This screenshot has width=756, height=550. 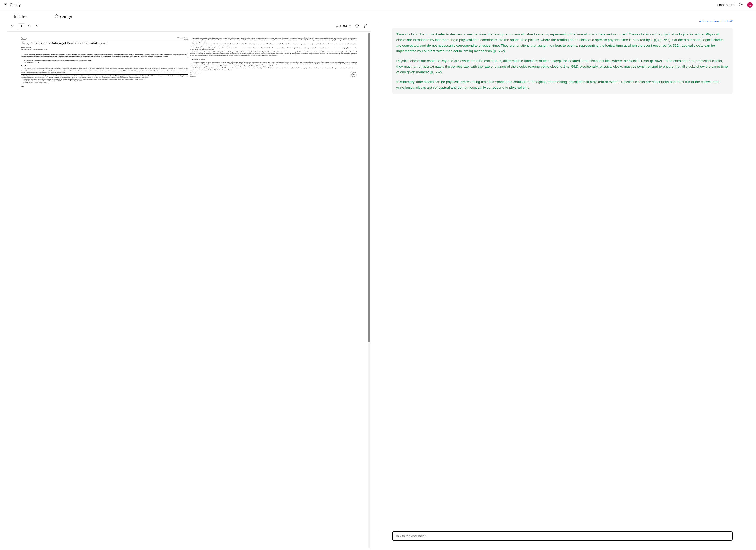 I want to click on footer-text: the ACM, so click(x=195, y=77).